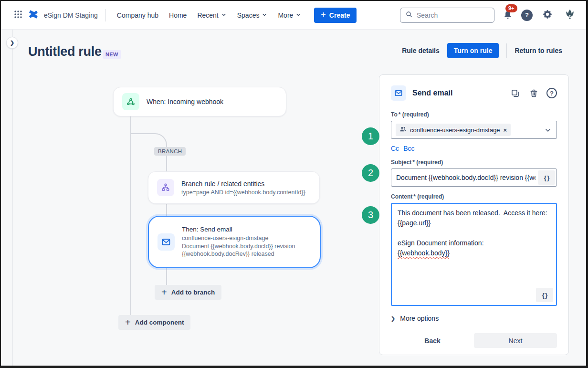 The image size is (588, 368). What do you see at coordinates (200, 102) in the screenshot?
I see `trigger-node-incoming-webhook: When: Incoming webhook` at bounding box center [200, 102].